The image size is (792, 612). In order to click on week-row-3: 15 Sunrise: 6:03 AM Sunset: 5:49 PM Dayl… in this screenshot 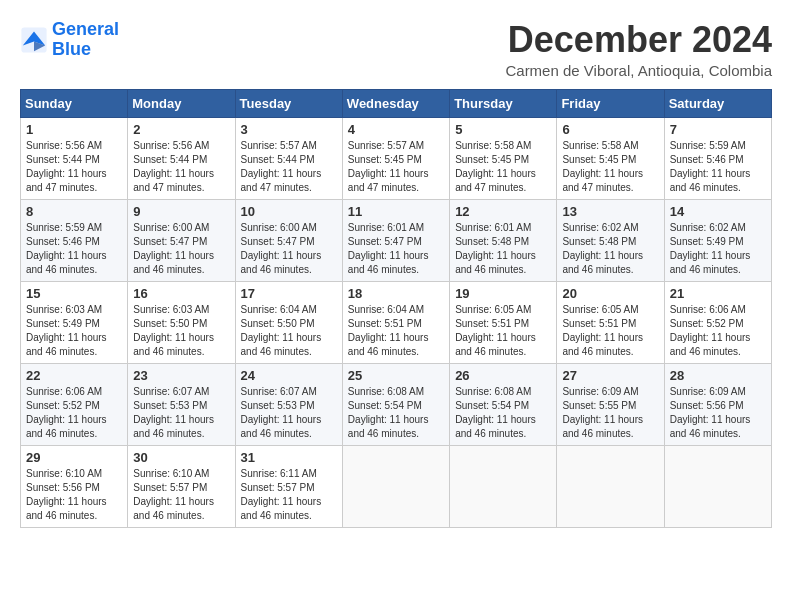, I will do `click(396, 322)`.